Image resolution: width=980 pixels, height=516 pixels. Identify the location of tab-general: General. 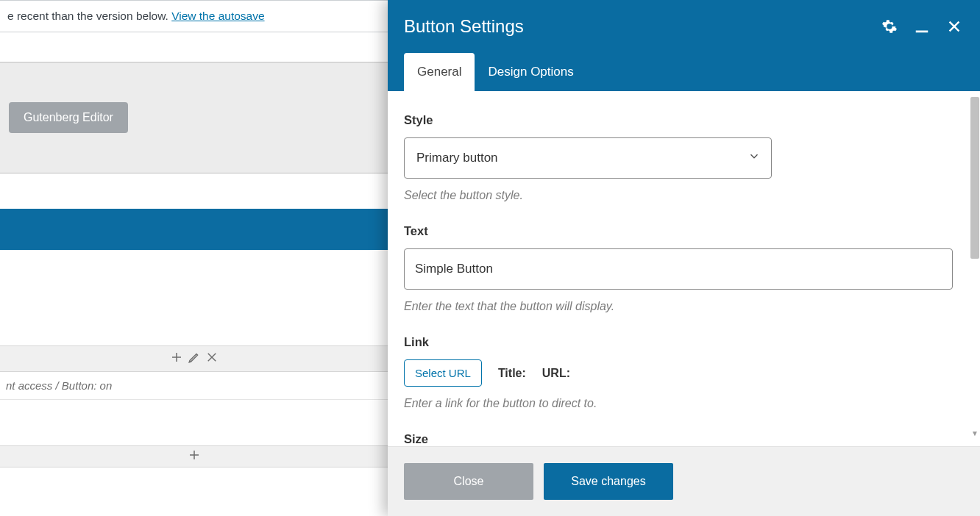
(439, 72).